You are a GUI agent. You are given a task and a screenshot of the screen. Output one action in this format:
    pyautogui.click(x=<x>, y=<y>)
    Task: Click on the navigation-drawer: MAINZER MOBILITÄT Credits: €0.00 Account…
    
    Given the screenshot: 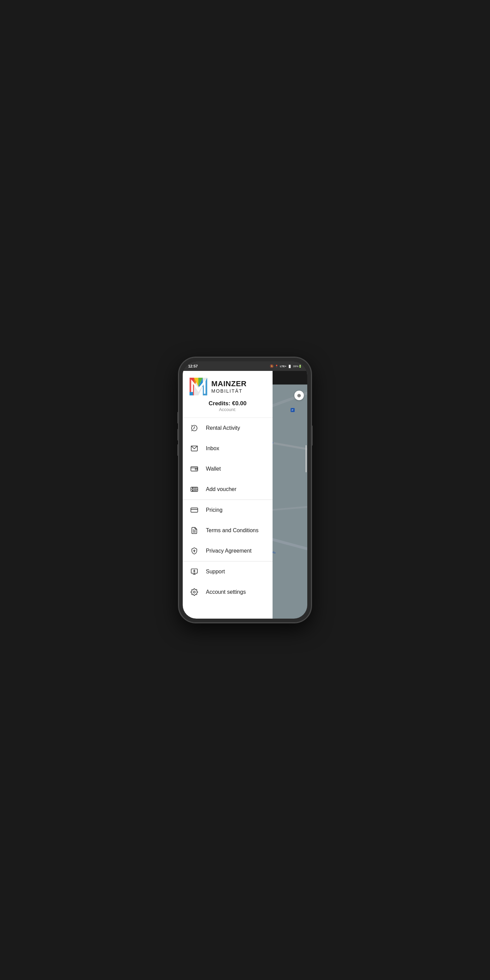 What is the action you would take?
    pyautogui.click(x=228, y=495)
    